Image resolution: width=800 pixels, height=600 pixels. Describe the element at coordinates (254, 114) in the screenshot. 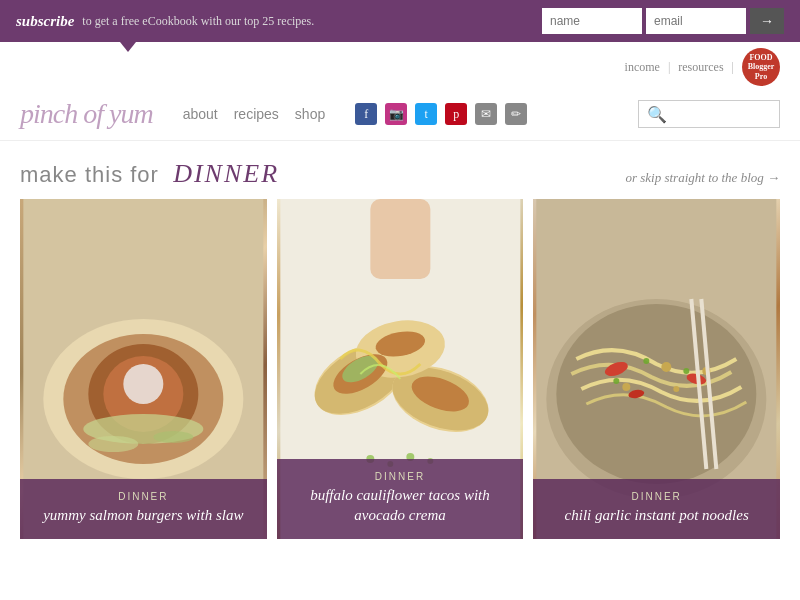

I see `nav-links: about recipes shop` at that location.